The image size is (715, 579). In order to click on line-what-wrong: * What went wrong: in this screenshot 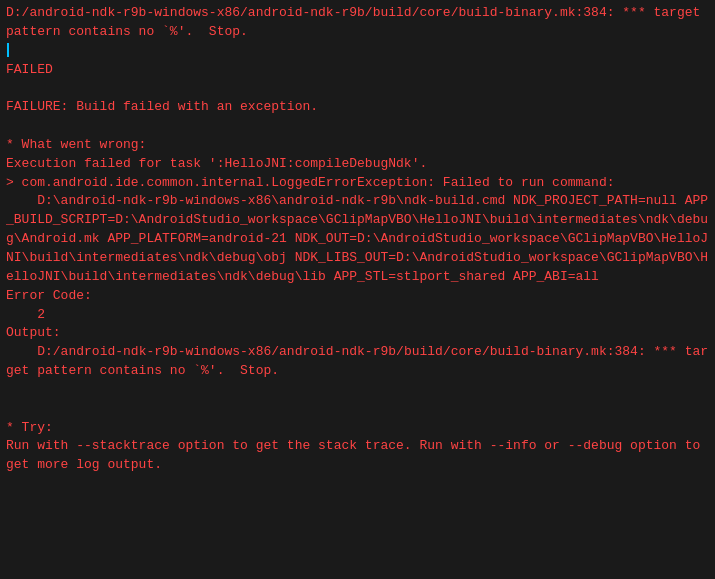, I will do `click(358, 146)`.